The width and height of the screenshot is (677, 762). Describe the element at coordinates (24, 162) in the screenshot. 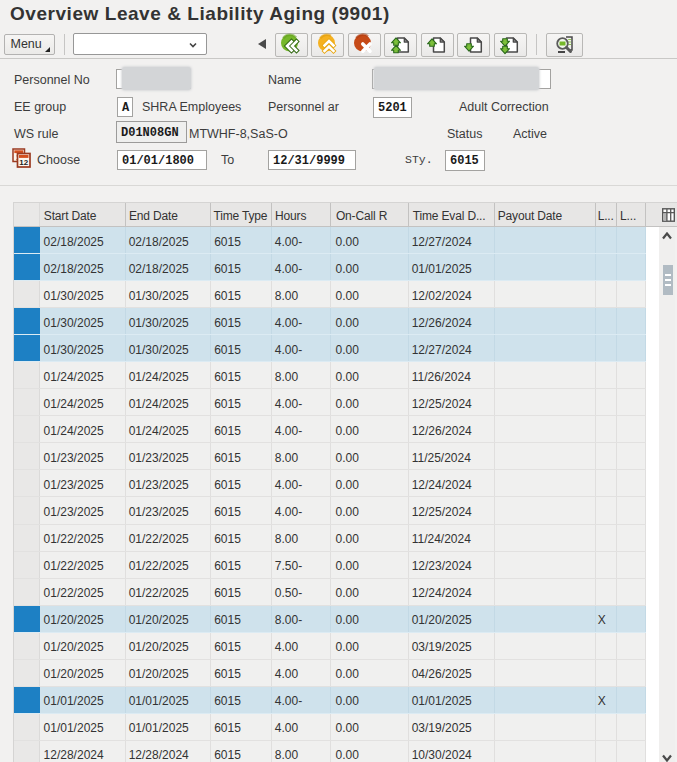

I see `svg-text: 12` at that location.